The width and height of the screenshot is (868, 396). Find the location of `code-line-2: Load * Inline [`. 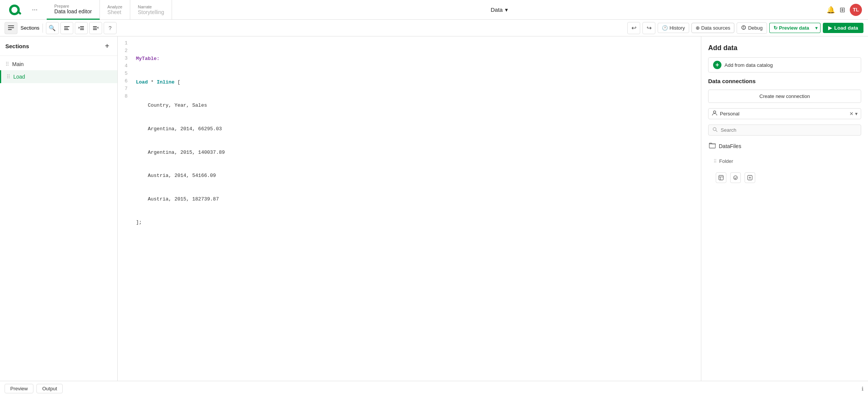

code-line-2: Load * Inline [ is located at coordinates (415, 82).